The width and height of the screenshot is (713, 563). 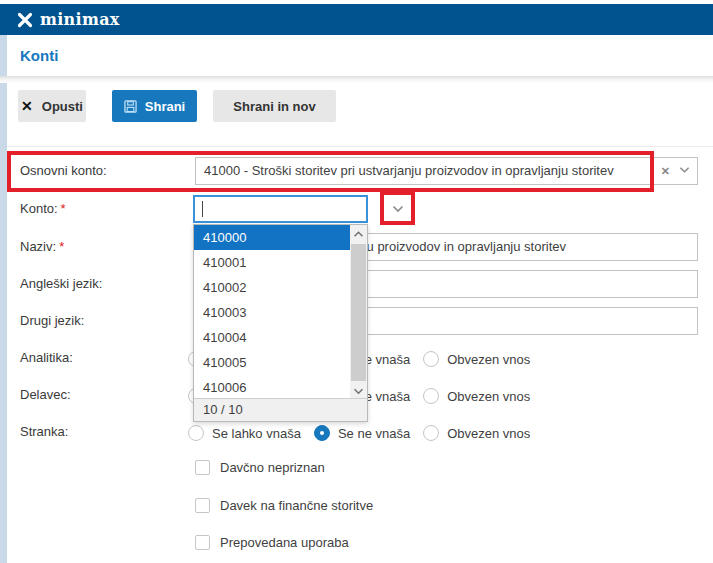 What do you see at coordinates (42, 247) in the screenshot?
I see `naziv-label: Naziv:*` at bounding box center [42, 247].